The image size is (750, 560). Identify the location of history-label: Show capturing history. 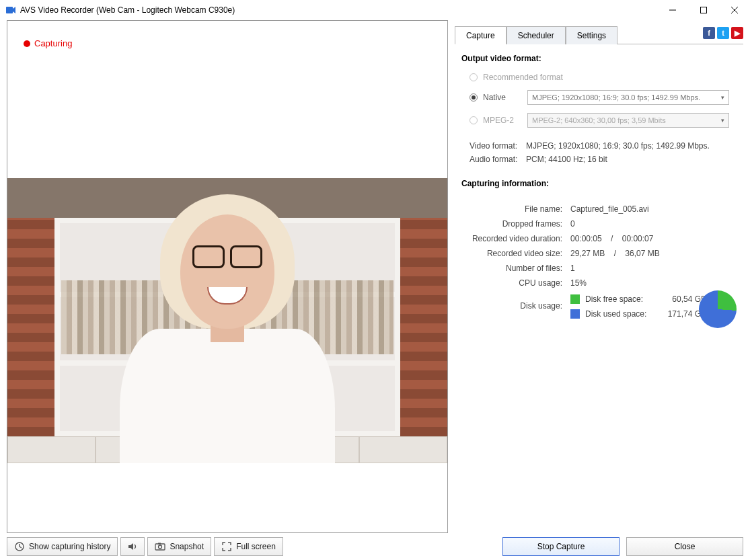
(70, 547).